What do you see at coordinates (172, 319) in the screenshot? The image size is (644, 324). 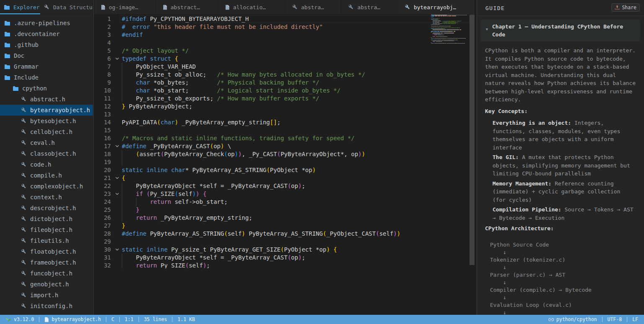 I see `status-separator` at bounding box center [172, 319].